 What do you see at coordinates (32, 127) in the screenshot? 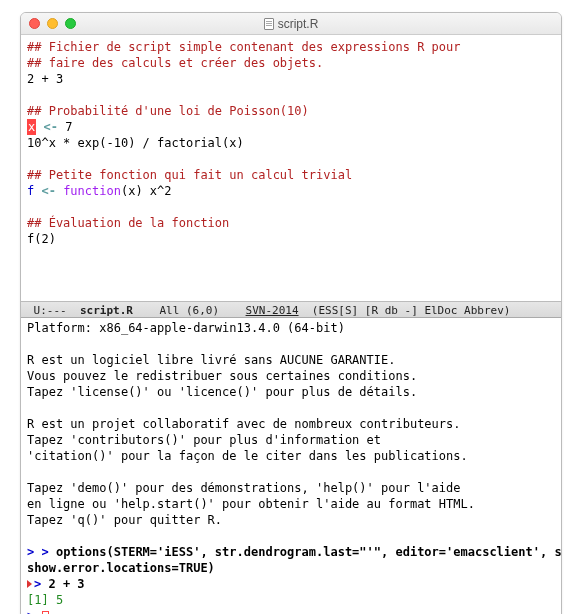
I see `point-cursor: x` at bounding box center [32, 127].